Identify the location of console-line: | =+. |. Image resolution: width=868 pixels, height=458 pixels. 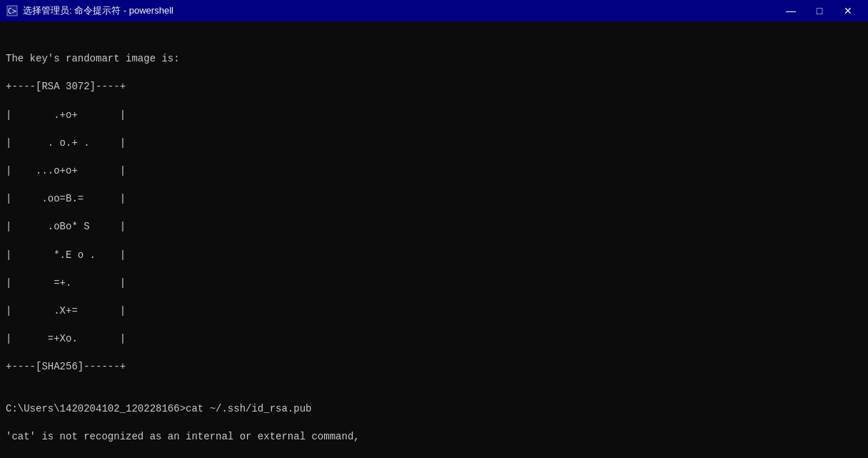
(434, 284).